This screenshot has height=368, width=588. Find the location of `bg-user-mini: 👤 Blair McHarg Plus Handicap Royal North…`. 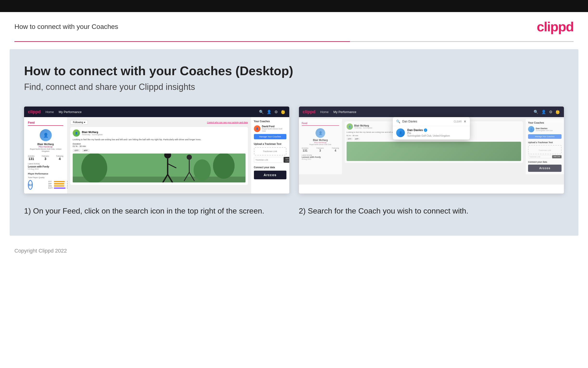

bg-user-mini: 👤 Blair McHarg Plus Handicap Royal North… is located at coordinates (320, 137).